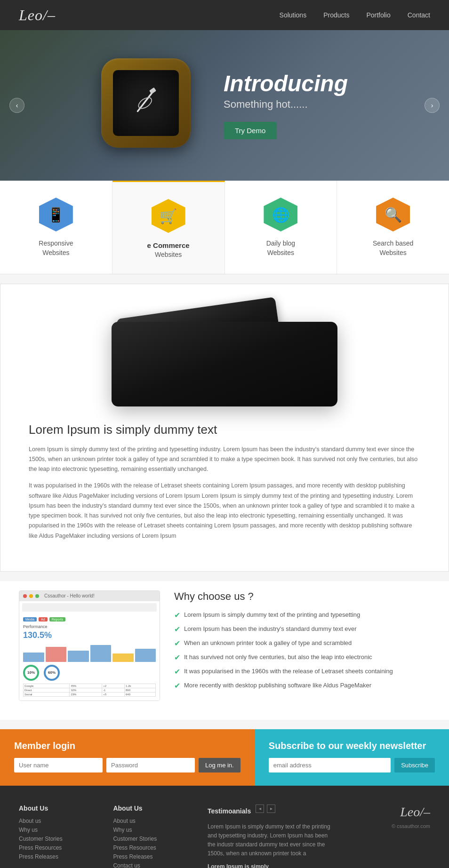  What do you see at coordinates (271, 809) in the screenshot?
I see `testimonial-next: ▸` at bounding box center [271, 809].